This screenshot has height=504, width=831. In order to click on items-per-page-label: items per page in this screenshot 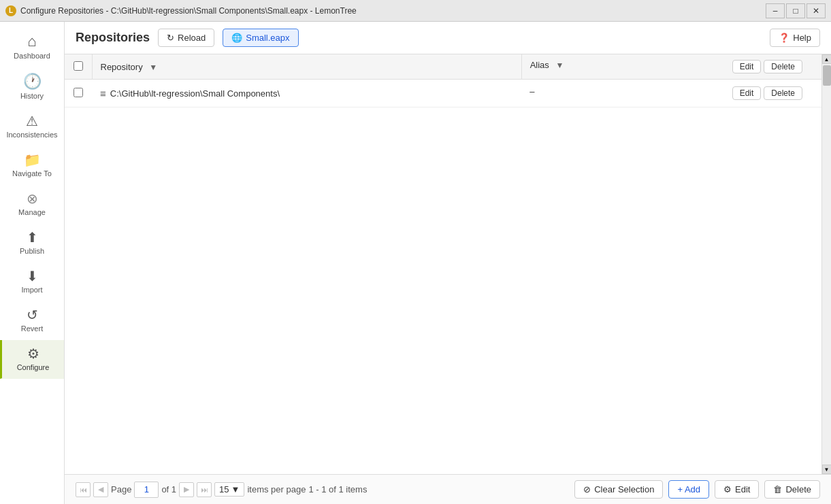, I will do `click(276, 490)`.